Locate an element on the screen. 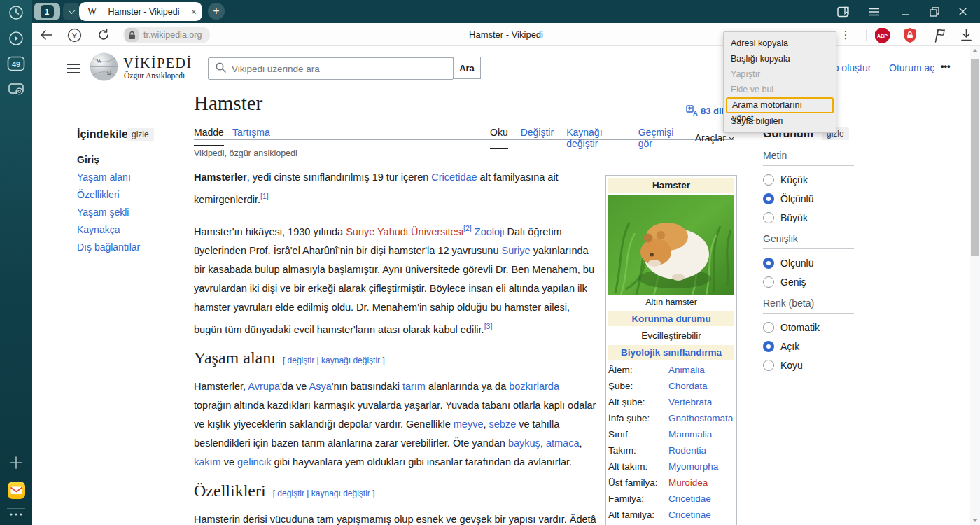 The height and width of the screenshot is (525, 980). menu-item-manage-search-engines: Arama motorlarını yönet... is located at coordinates (780, 105).